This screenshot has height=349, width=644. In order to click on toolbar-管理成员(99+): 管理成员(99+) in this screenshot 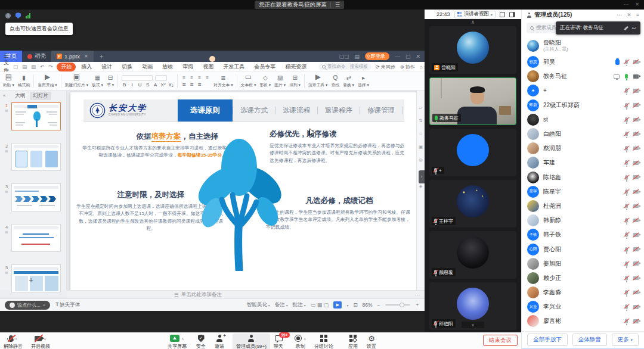, I will do `click(252, 341)`.